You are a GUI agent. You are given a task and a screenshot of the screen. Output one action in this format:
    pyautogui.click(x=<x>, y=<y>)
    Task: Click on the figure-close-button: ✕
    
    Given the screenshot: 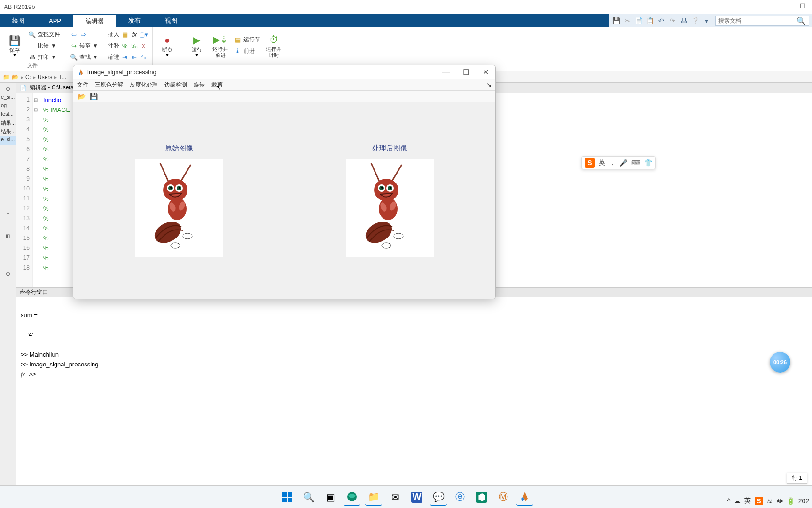 What is the action you would take?
    pyautogui.click(x=486, y=72)
    